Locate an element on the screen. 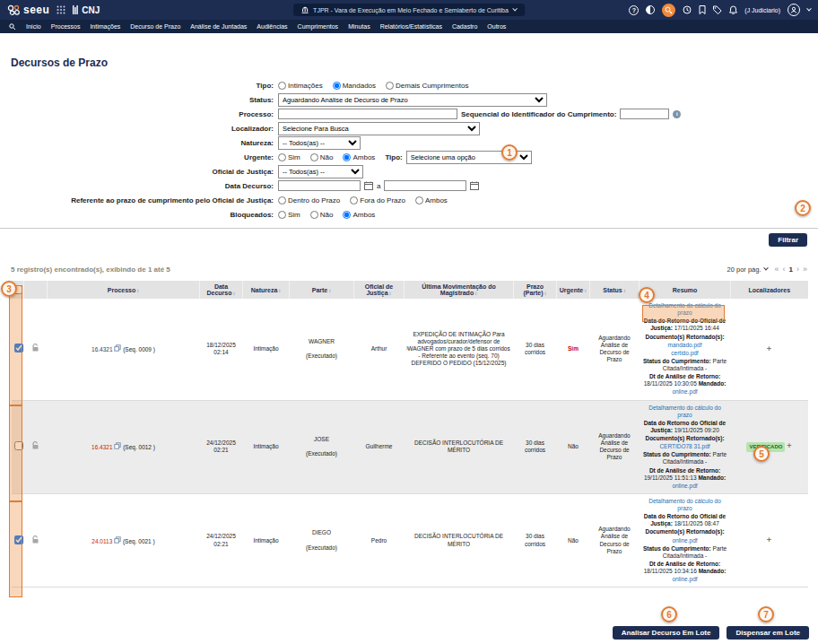  referente-option-ambos: Ambos is located at coordinates (431, 201).